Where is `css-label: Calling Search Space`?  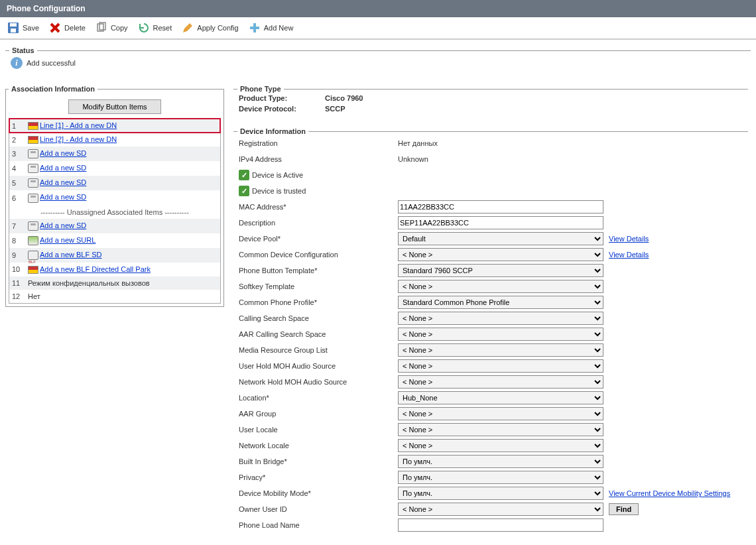 css-label: Calling Search Space is located at coordinates (318, 318).